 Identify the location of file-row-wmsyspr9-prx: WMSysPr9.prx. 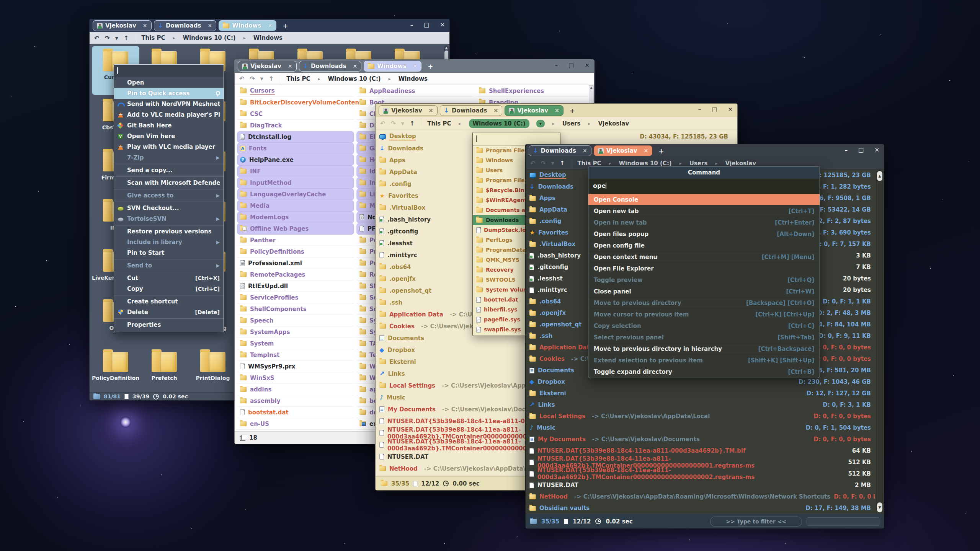
(296, 367).